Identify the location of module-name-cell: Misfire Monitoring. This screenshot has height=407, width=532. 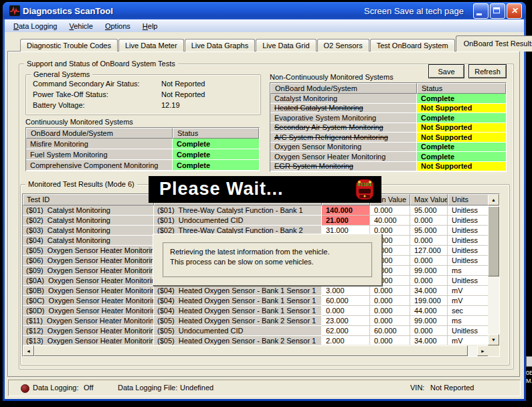
(99, 144).